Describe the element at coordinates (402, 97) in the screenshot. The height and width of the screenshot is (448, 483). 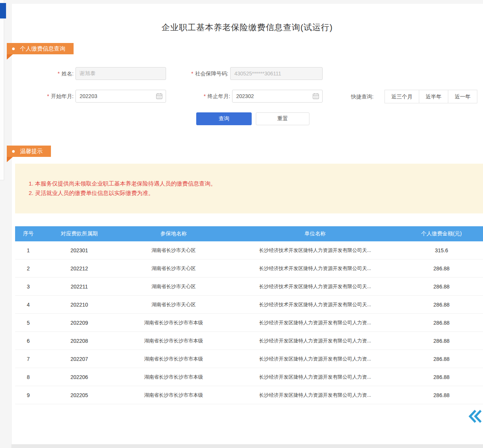
I see `quick-btn-3months: 近三个月` at that location.